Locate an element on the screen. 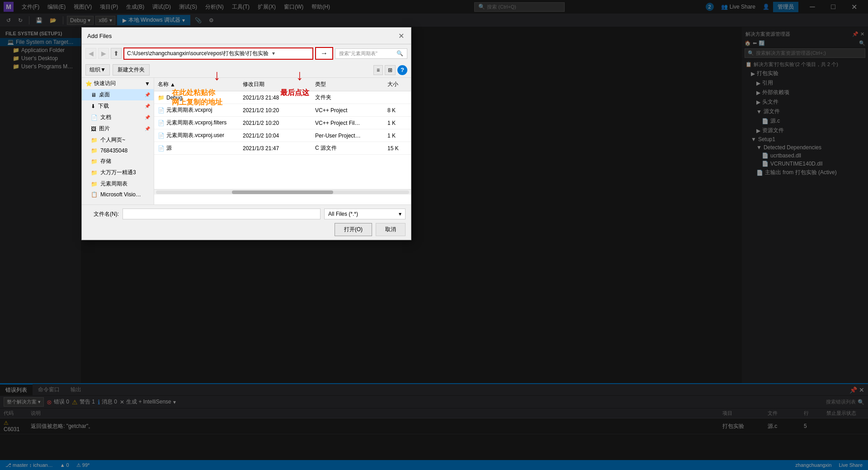 The image size is (868, 470). col-name: 名称 ▲ is located at coordinates (197, 84).